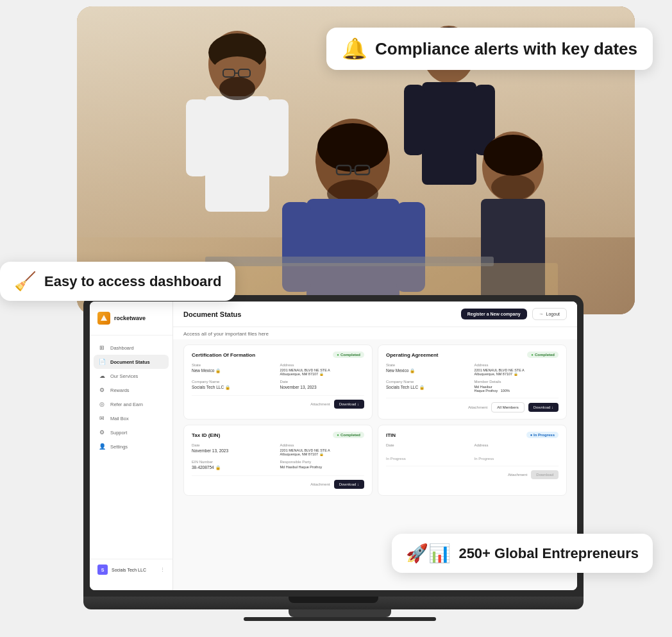 Image resolution: width=672 pixels, height=637 pixels. Describe the element at coordinates (102, 362) in the screenshot. I see `document-icon: 📄` at that location.